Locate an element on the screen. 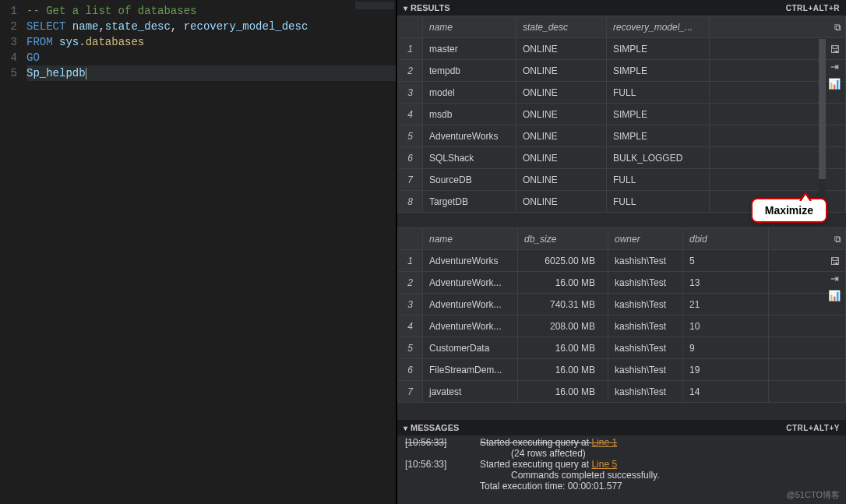 The height and width of the screenshot is (504, 846). table-row: 6FileStreamDem...16.00 MBkashish\Test19 is located at coordinates (622, 370).